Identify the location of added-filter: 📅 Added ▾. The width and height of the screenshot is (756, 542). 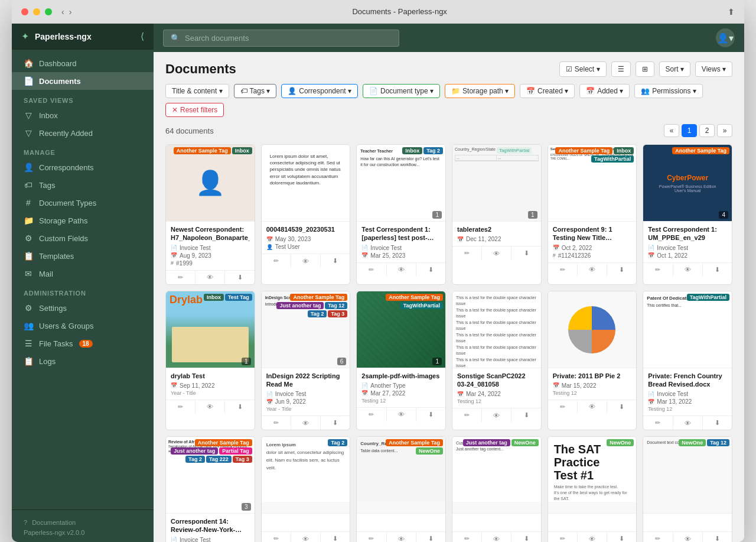
(605, 91).